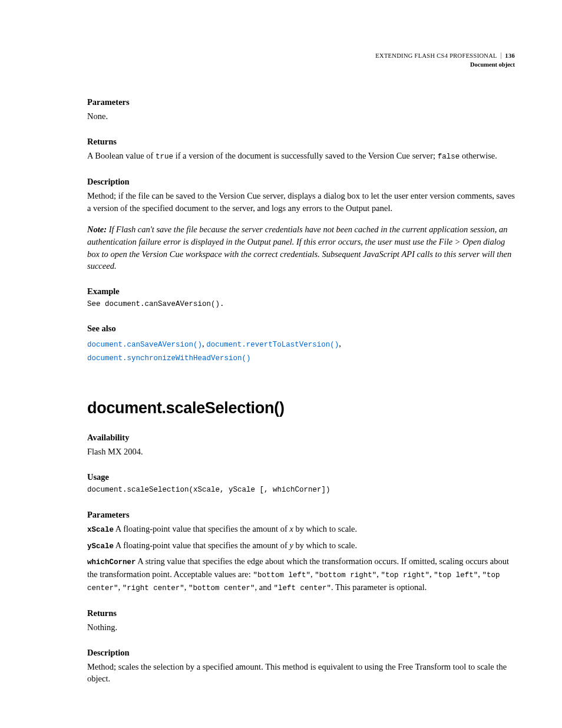  I want to click on example-code: See document.canSaveAVersion()., so click(301, 305).